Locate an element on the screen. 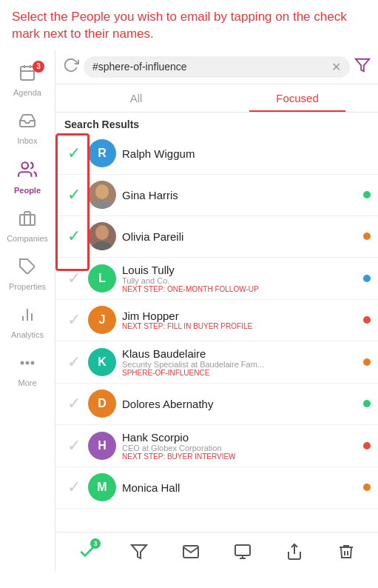 Image resolution: width=378 pixels, height=588 pixels. people-icon is located at coordinates (27, 172).